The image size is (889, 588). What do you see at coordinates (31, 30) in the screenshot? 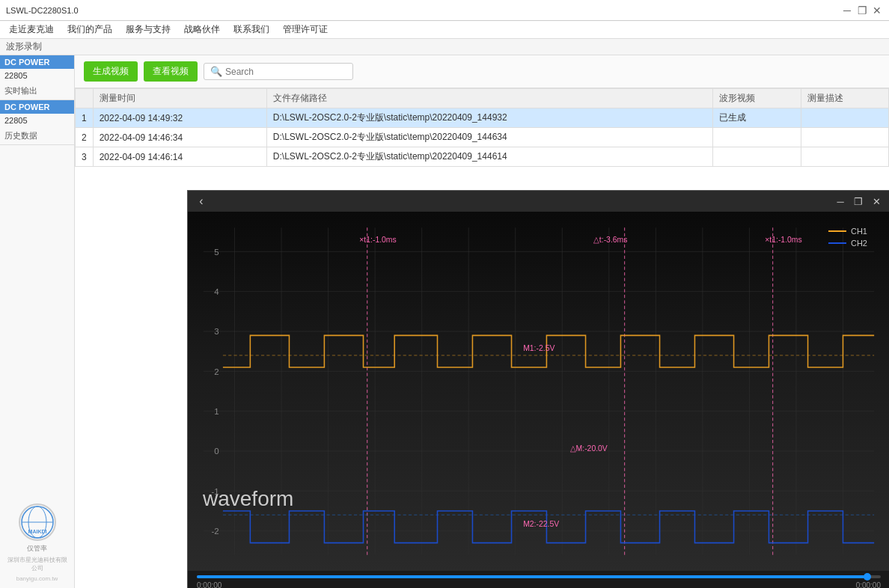
I see `menu-recent: 走近麦克迪` at bounding box center [31, 30].